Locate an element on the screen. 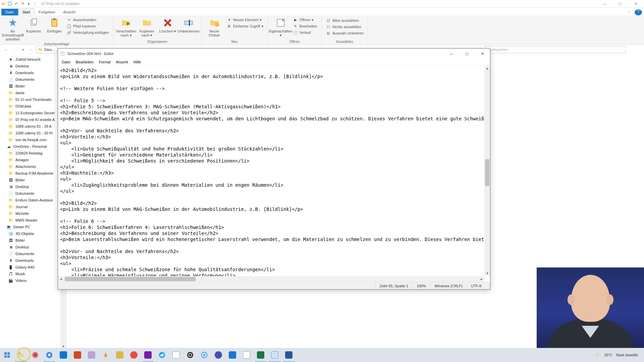 This screenshot has height=362, width=644. tree-item: 📁MWS Reader is located at coordinates (33, 220).